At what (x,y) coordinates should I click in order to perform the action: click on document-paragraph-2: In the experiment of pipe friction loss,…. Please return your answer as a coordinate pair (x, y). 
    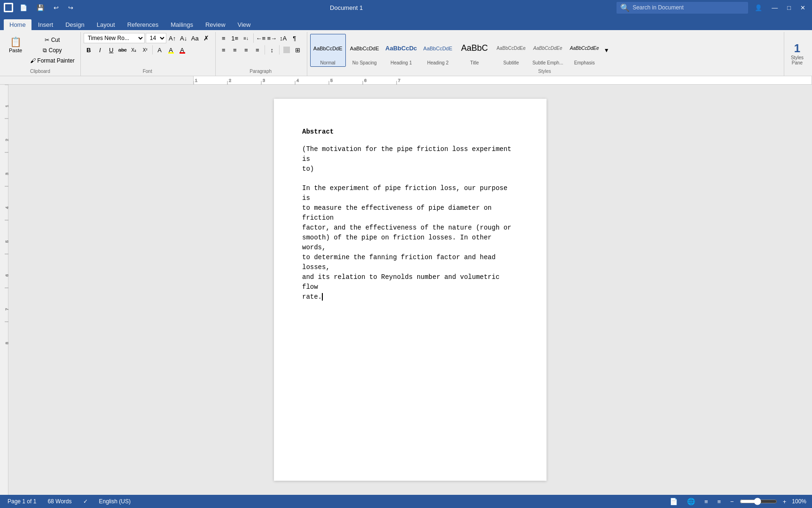
    Looking at the image, I should click on (410, 243).